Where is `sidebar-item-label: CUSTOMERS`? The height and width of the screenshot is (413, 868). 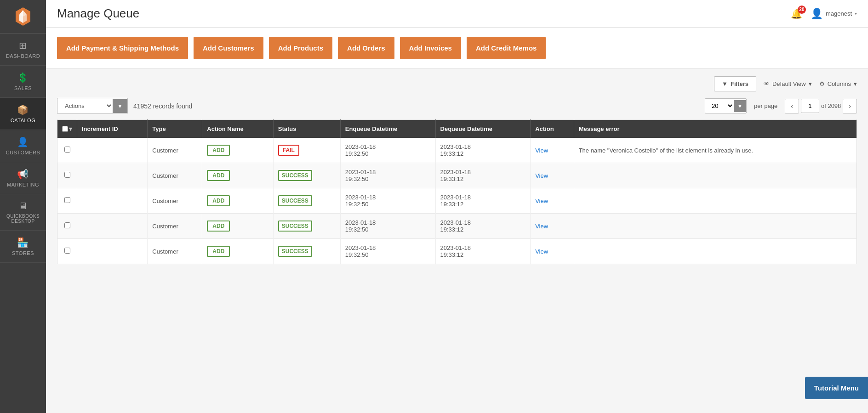
sidebar-item-label: CUSTOMERS is located at coordinates (23, 153).